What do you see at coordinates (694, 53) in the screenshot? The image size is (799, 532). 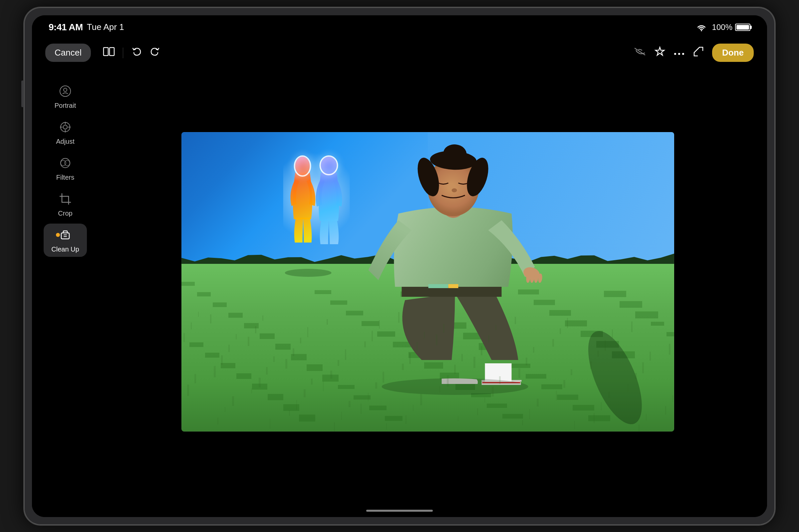 I see `toolbar-right: Done` at bounding box center [694, 53].